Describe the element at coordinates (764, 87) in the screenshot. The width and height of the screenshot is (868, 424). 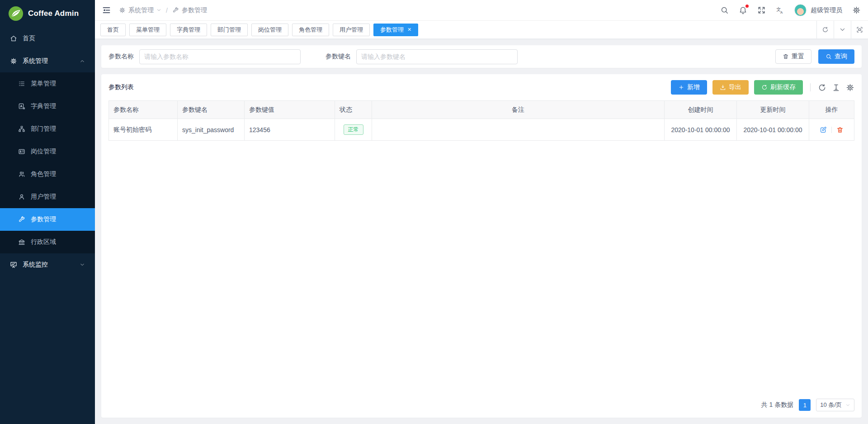
I see `refresh-icon` at that location.